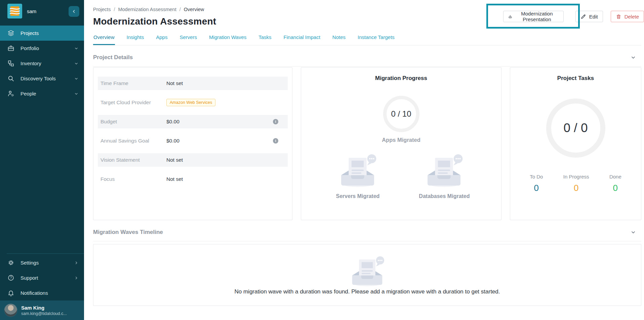 This screenshot has height=320, width=644. Describe the element at coordinates (42, 310) in the screenshot. I see `user-profile: Sam King sam.king@tidalcloud.c...` at that location.